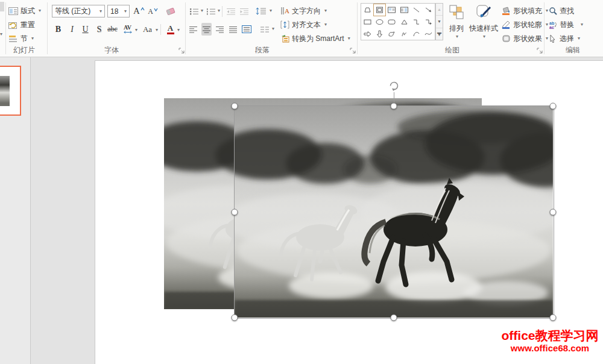  What do you see at coordinates (564, 39) in the screenshot?
I see `select-button: 选择 ▾` at bounding box center [564, 39].